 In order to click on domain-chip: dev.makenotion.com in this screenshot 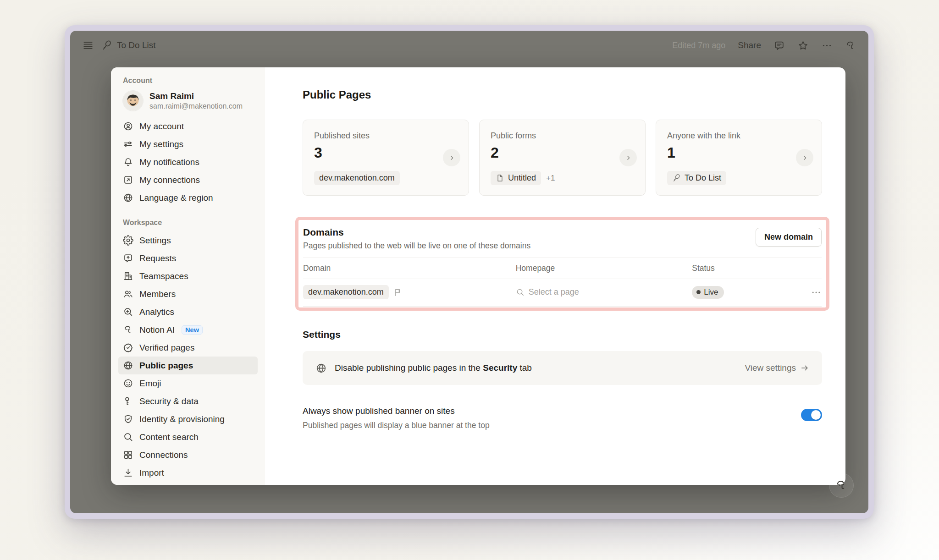, I will do `click(357, 178)`.